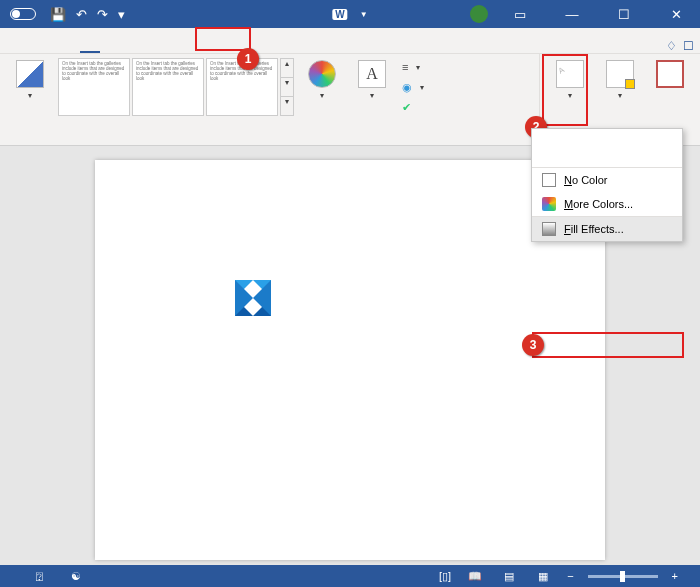 This screenshot has width=700, height=587. I want to click on tab-view, so click(190, 48).